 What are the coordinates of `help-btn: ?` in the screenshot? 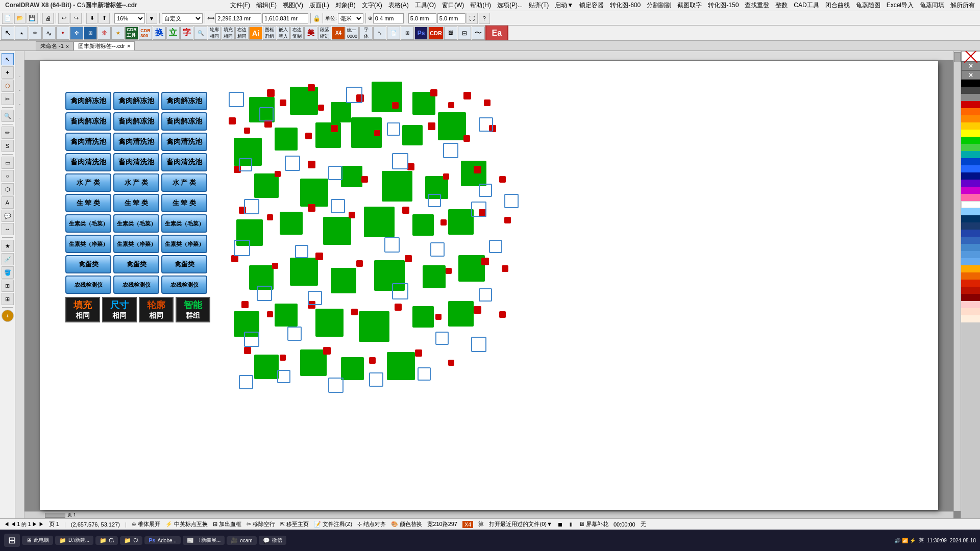 It's located at (484, 18).